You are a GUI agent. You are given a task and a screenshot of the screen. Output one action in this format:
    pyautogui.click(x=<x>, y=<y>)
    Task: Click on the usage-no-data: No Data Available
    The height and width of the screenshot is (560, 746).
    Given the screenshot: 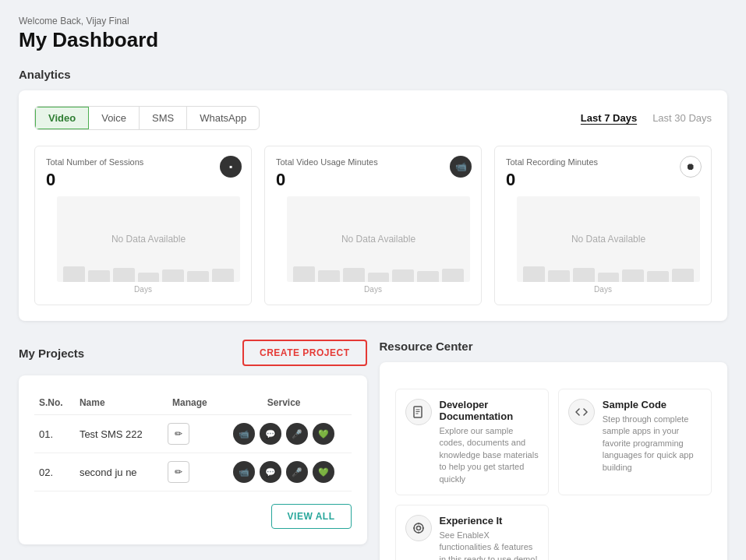 What is the action you would take?
    pyautogui.click(x=379, y=239)
    